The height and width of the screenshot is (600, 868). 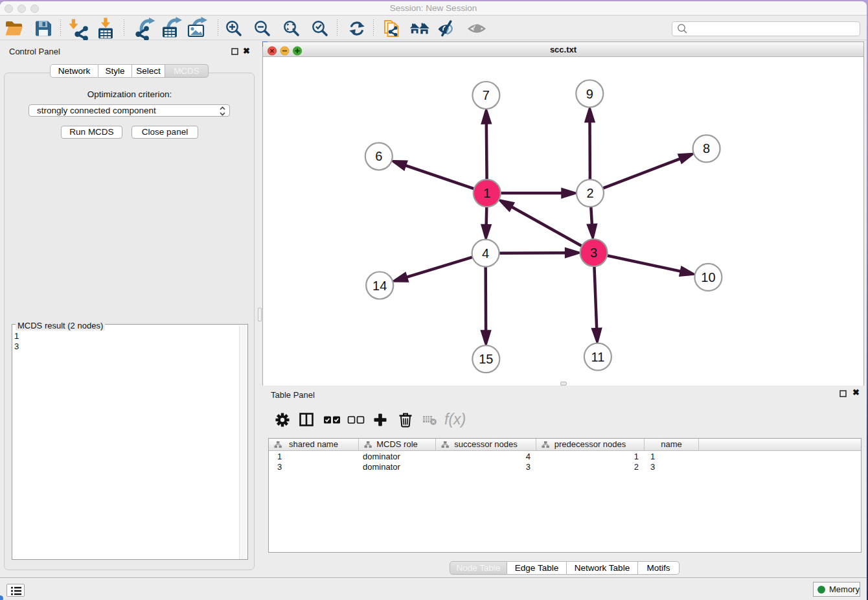 I want to click on svg-text: 7, so click(x=486, y=95).